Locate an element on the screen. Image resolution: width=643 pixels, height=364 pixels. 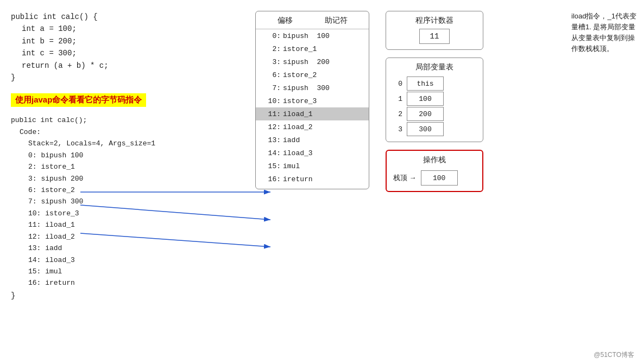
row-offset: 11: is located at coordinates (273, 114).